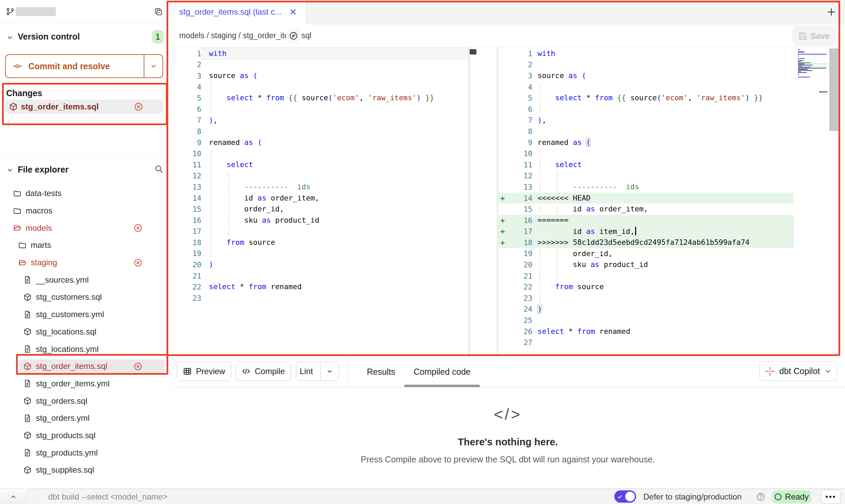  Describe the element at coordinates (520, 342) in the screenshot. I see `line-number: 27` at that location.